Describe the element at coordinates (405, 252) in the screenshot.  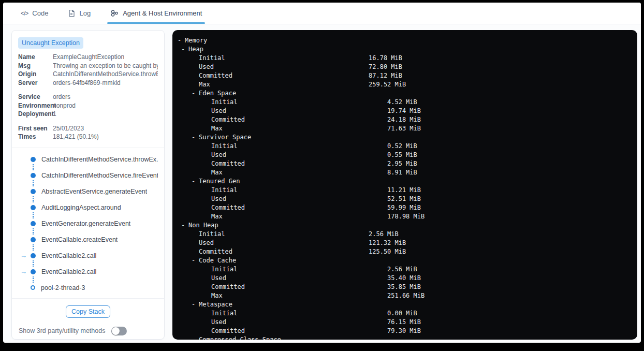
I see `memory-tree-leaf-row: Committed125.50 MiB` at that location.